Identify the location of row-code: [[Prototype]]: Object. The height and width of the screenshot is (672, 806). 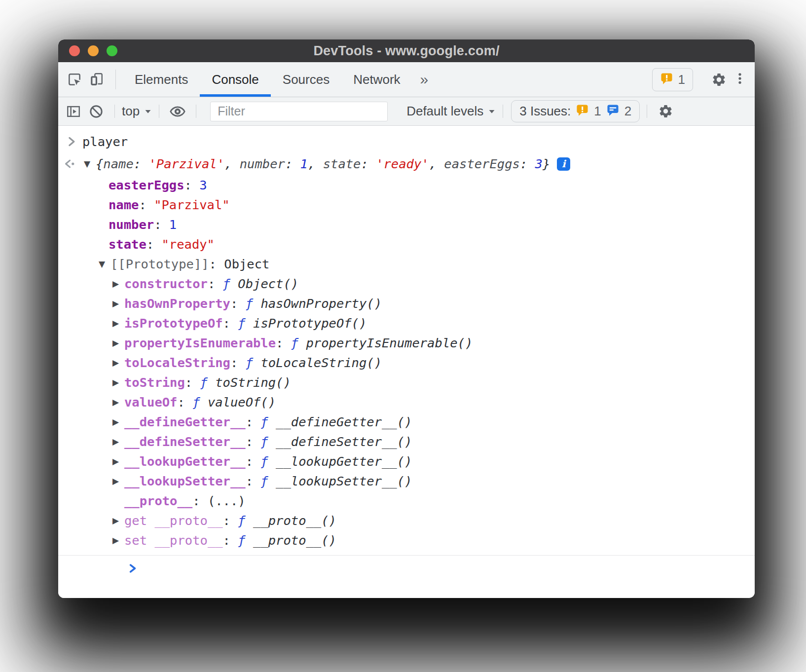
(190, 264).